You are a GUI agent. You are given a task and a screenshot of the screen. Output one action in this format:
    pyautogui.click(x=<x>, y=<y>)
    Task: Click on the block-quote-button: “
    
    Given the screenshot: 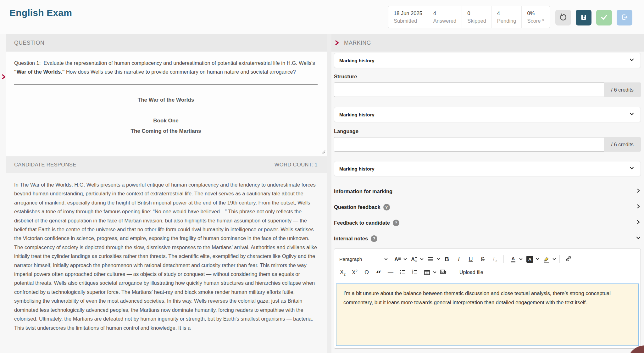 What is the action you would take?
    pyautogui.click(x=379, y=272)
    